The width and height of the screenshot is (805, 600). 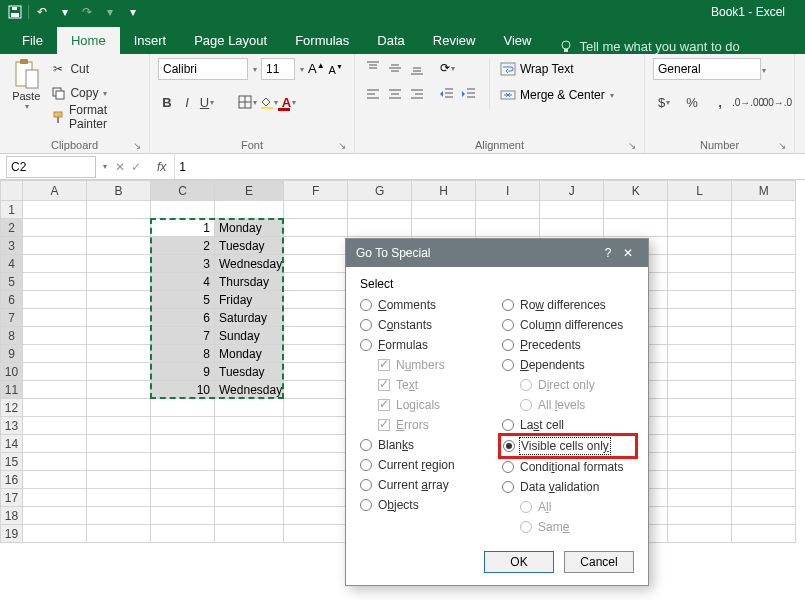 I want to click on column-header: E, so click(x=250, y=191).